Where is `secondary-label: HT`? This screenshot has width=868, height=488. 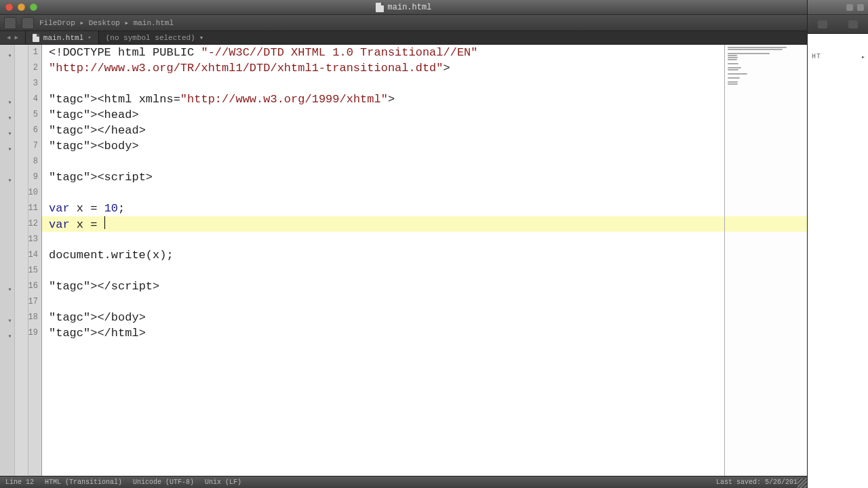 secondary-label: HT is located at coordinates (816, 57).